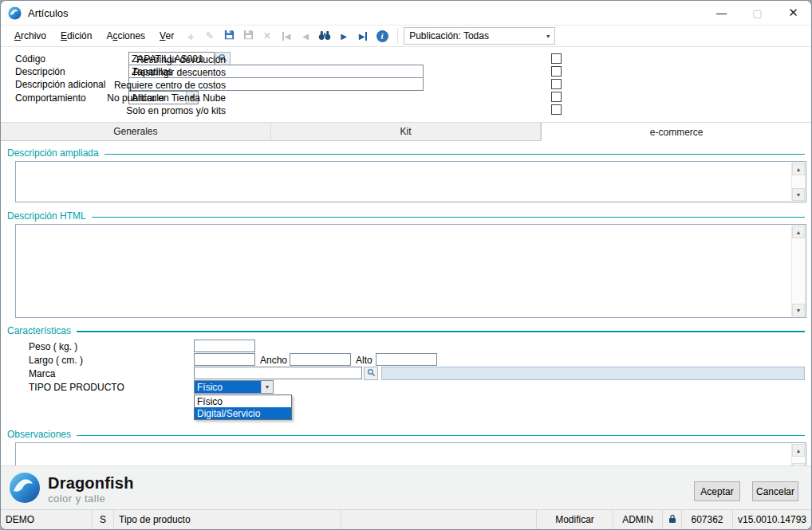 This screenshot has width=812, height=530. I want to click on minimize-button: —, so click(721, 13).